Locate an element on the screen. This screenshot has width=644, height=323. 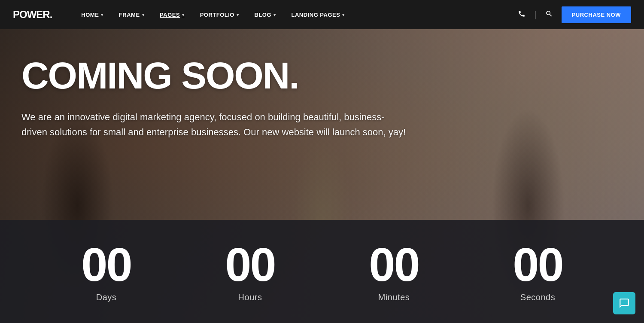
search-icon is located at coordinates (549, 15).